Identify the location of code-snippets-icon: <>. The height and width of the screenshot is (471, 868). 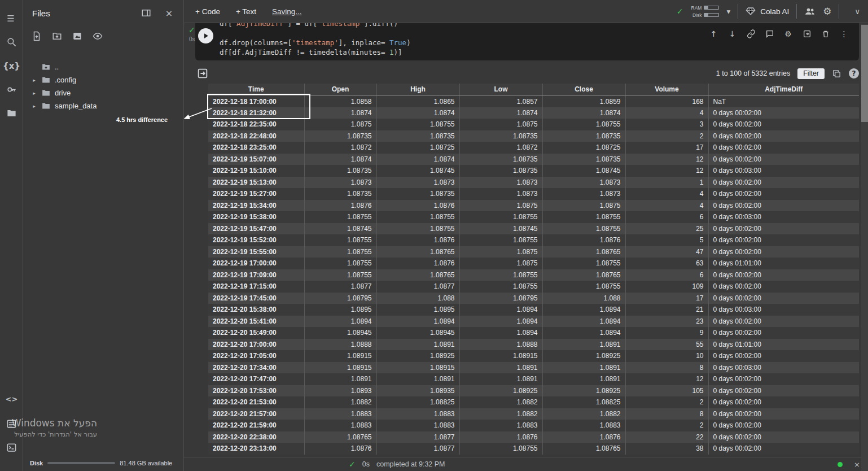
(11, 399).